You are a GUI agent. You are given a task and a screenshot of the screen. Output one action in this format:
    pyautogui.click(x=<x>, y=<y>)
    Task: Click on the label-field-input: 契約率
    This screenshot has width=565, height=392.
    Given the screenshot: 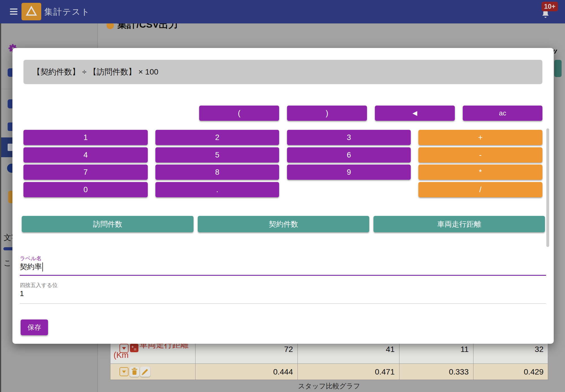 What is the action you would take?
    pyautogui.click(x=31, y=267)
    